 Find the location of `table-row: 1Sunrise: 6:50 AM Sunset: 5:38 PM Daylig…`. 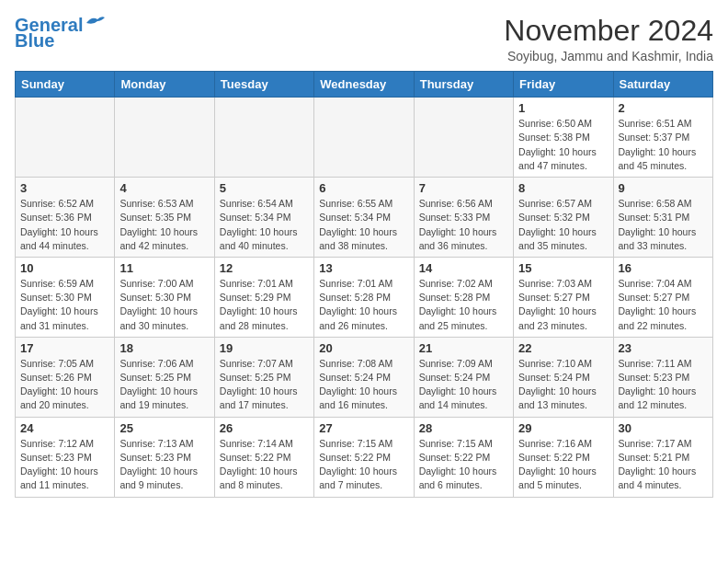

table-row: 1Sunrise: 6:50 AM Sunset: 5:38 PM Daylig… is located at coordinates (563, 138).